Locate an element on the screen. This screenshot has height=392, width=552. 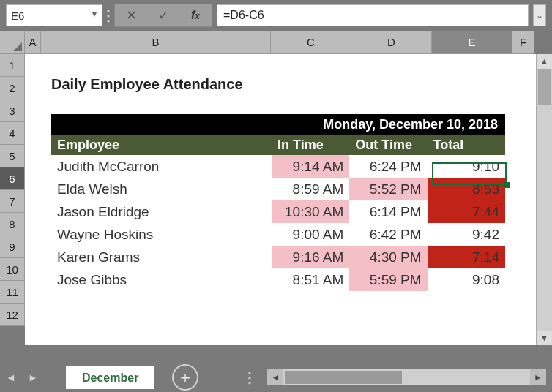
row-header-10: 10 is located at coordinates (12, 269).